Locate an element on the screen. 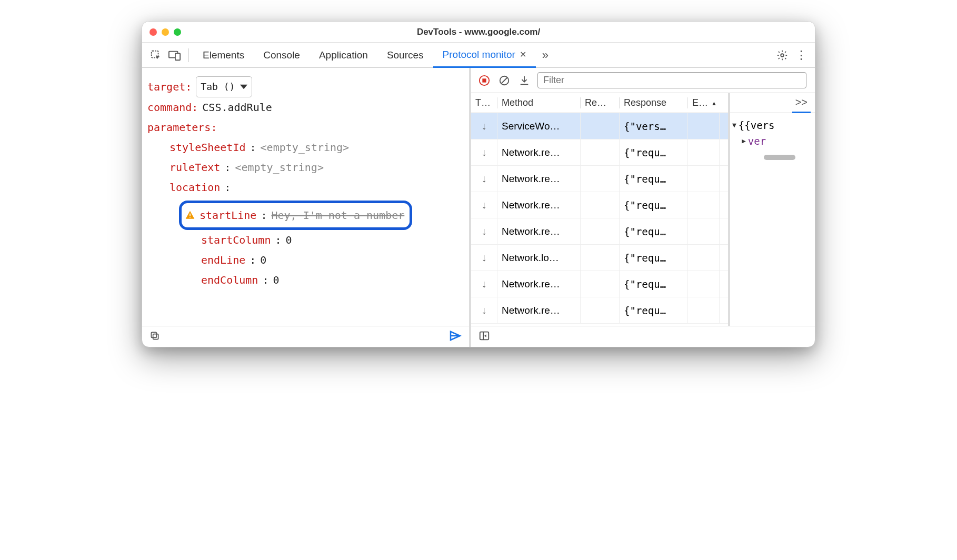 The image size is (957, 560). param-endline-value: 0 is located at coordinates (263, 260).